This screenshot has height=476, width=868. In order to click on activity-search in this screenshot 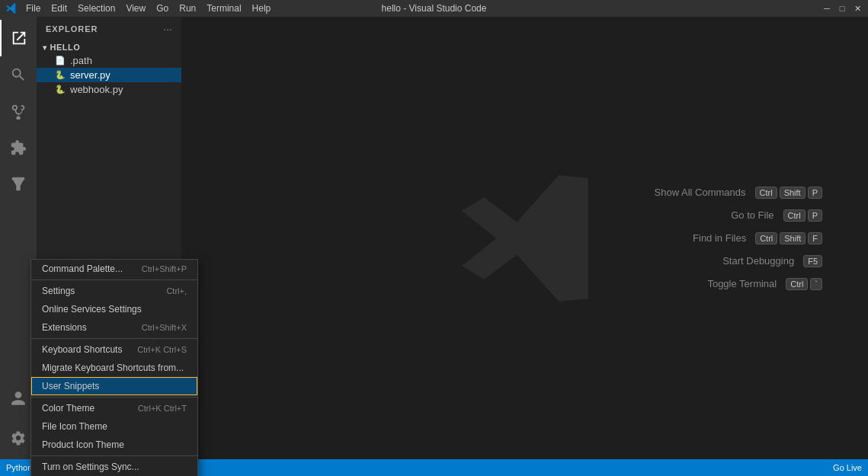, I will do `click(18, 75)`.